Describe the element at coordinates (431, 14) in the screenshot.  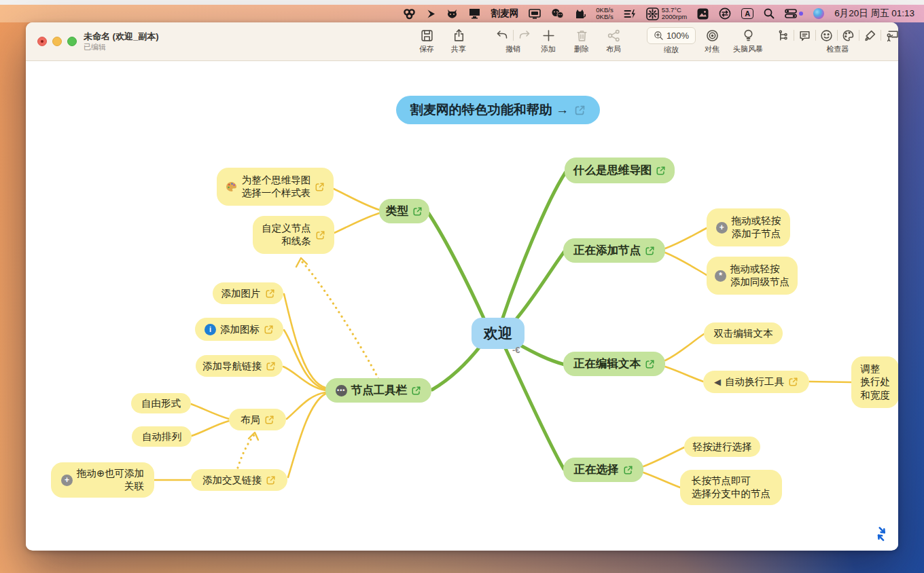
I see `play-arrow-icon` at that location.